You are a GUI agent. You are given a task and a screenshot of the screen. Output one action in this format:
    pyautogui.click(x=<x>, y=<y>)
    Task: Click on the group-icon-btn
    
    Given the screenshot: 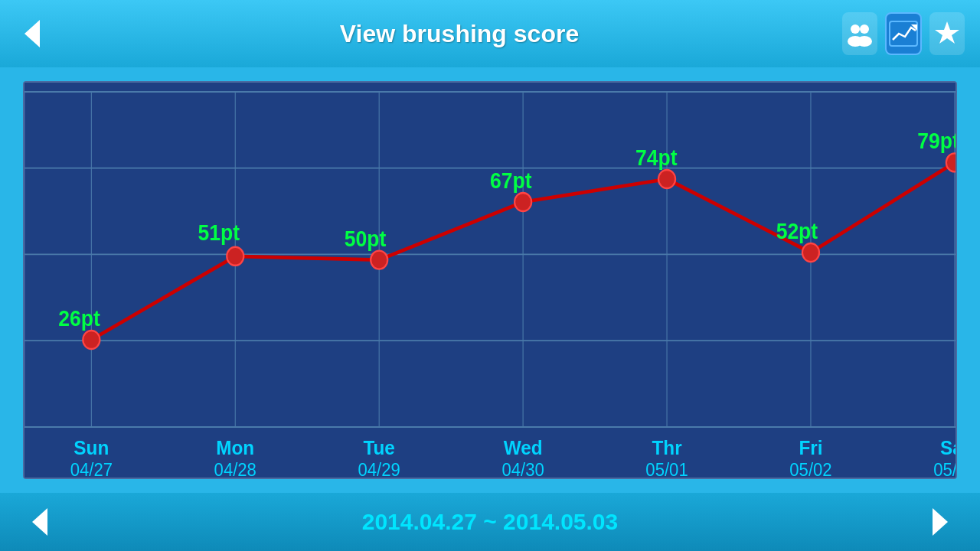 What is the action you would take?
    pyautogui.click(x=860, y=34)
    